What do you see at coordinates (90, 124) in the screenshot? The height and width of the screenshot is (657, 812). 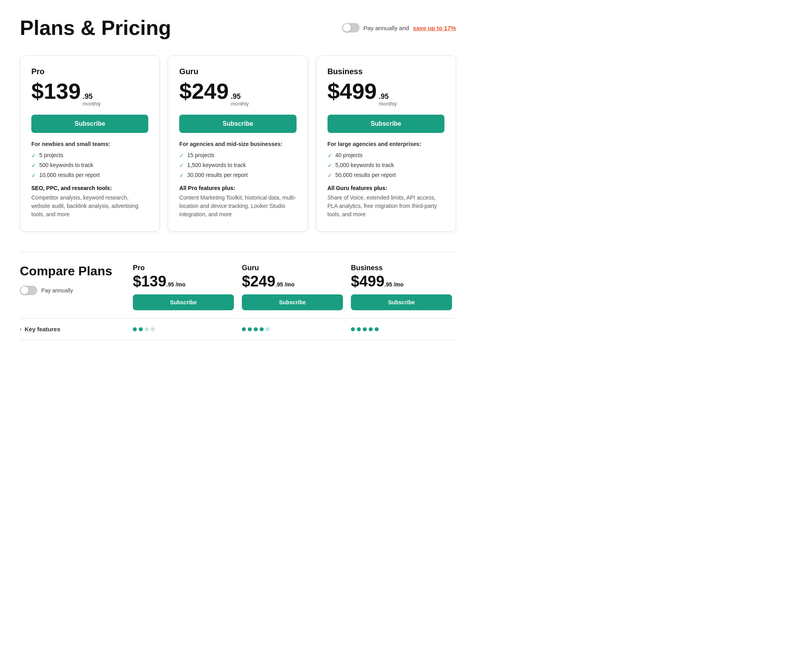 I see `subscribe-button-pro: Subscribe` at bounding box center [90, 124].